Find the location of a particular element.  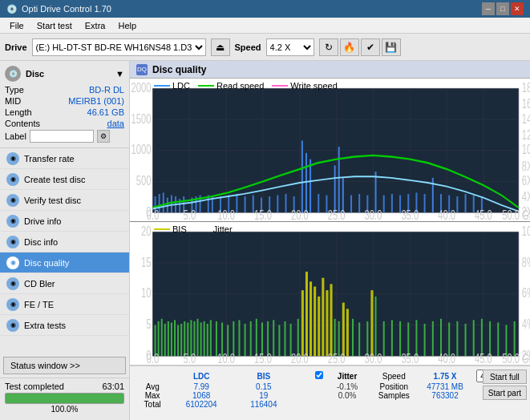

ldc-legend-color is located at coordinates (162, 86).